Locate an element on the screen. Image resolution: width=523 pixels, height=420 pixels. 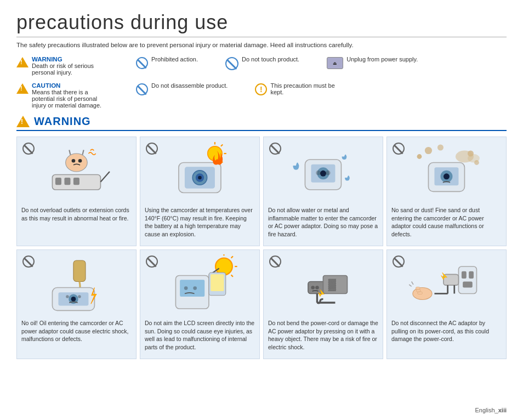
keep-icon: ! is located at coordinates (261, 89).